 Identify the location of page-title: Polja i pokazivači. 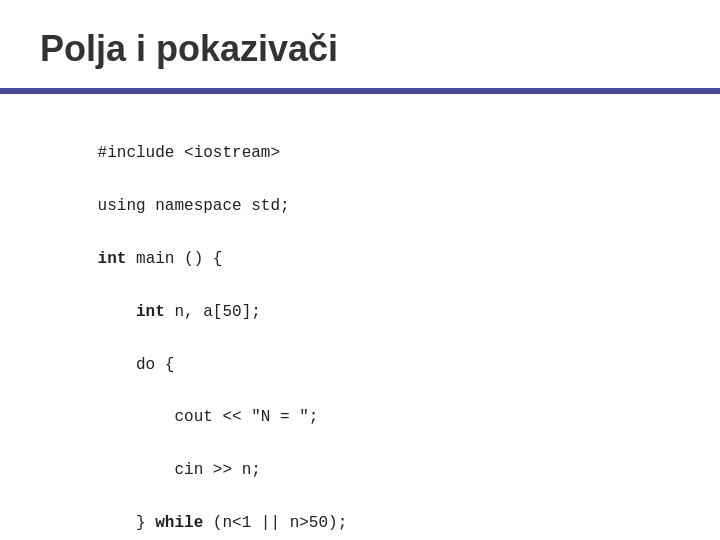
(360, 49).